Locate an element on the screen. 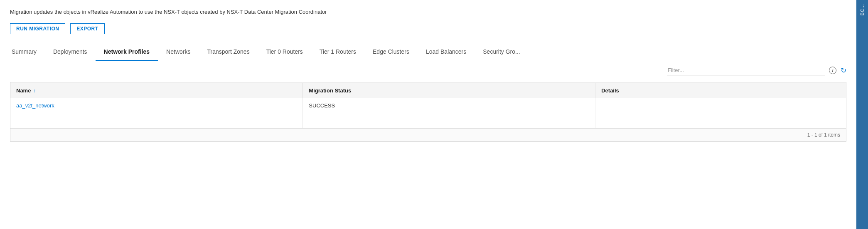  column-header-status: Migration Status is located at coordinates (449, 91).